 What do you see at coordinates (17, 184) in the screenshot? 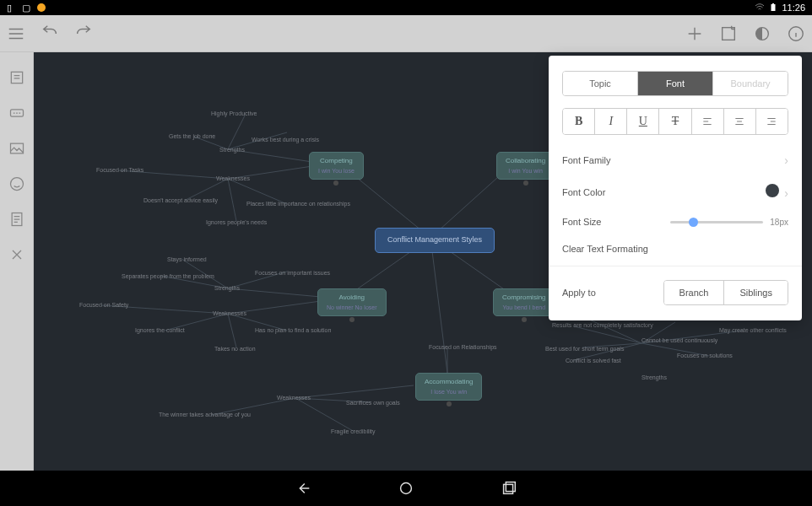
I see `emoji-icon` at bounding box center [17, 184].